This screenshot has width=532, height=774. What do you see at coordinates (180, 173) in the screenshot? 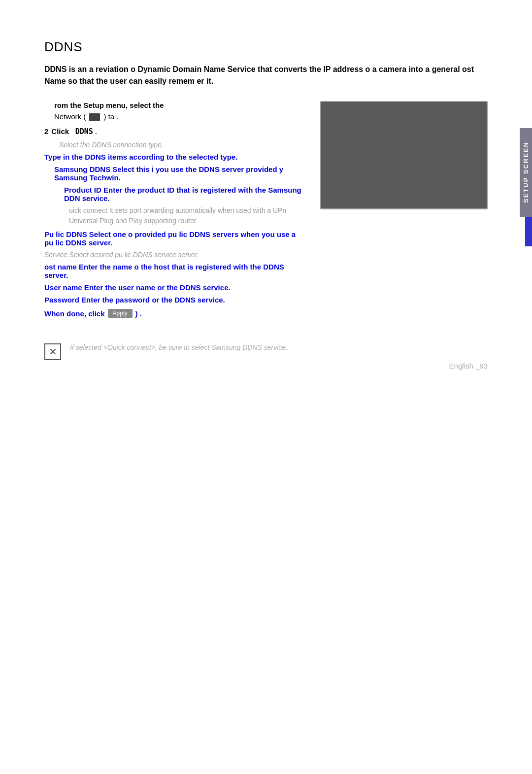
I see `blue-samsung-ddns: Samsung DDNS Select this i you use the D…` at bounding box center [180, 173].